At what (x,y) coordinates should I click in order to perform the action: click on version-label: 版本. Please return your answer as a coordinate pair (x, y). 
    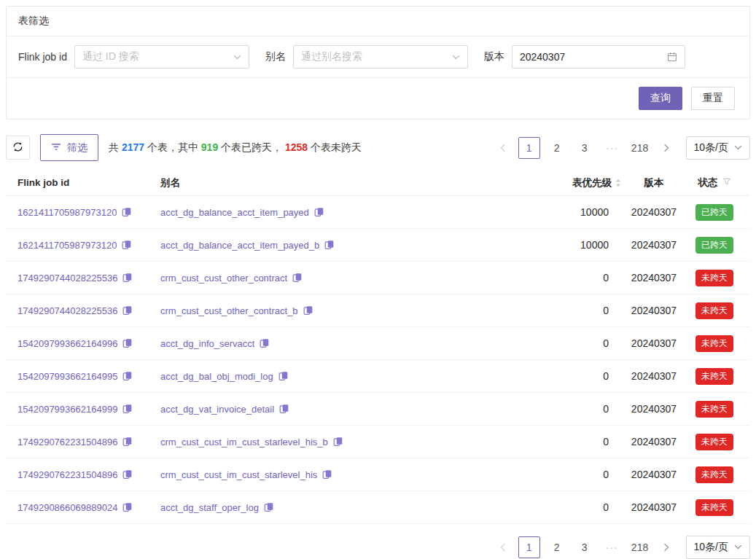
    Looking at the image, I should click on (494, 57).